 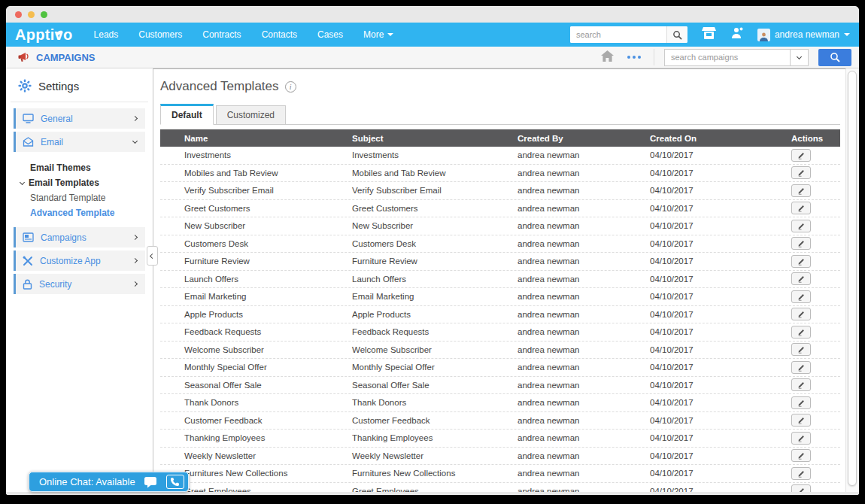 What do you see at coordinates (32, 15) in the screenshot?
I see `window-minimize-button` at bounding box center [32, 15].